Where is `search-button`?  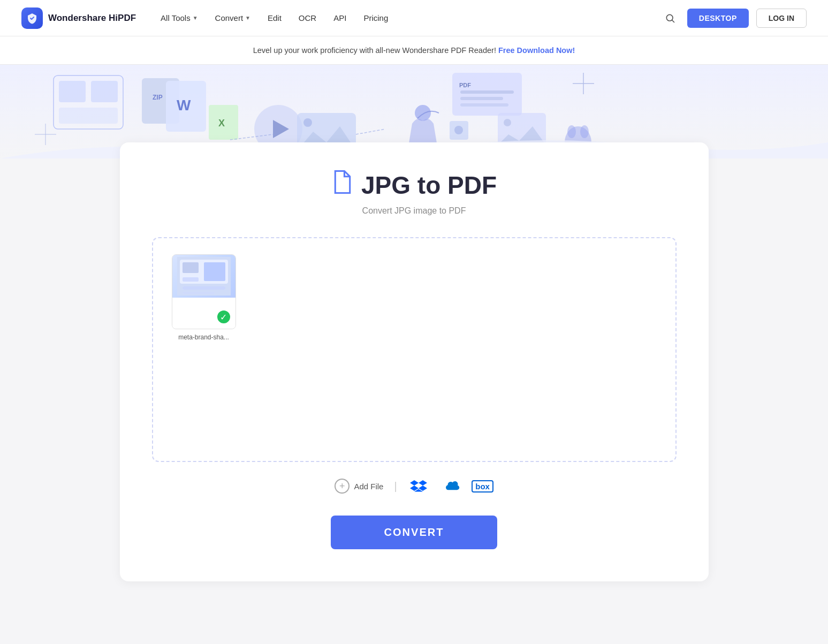
search-button is located at coordinates (670, 18).